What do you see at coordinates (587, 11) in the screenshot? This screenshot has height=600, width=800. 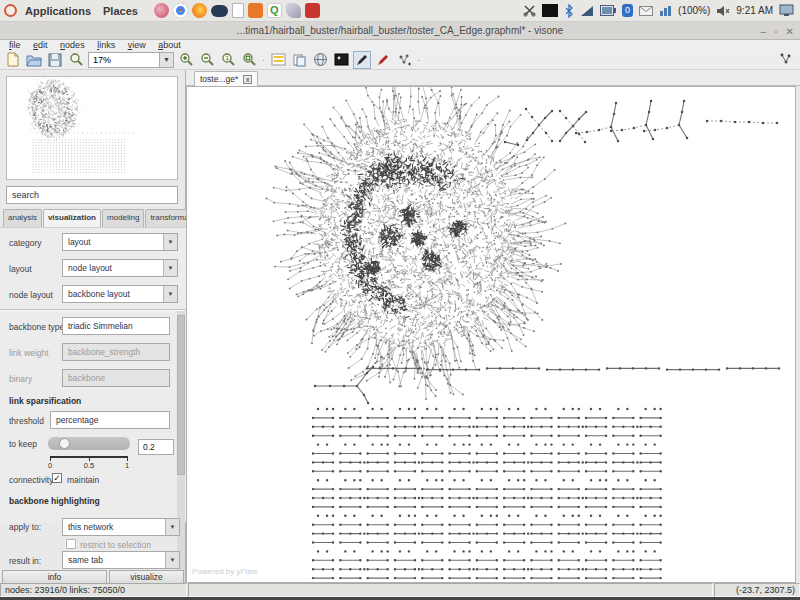 I see `network-signal-icon` at bounding box center [587, 11].